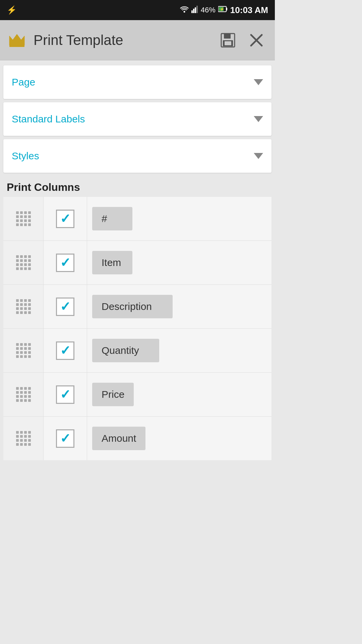 This screenshot has width=362, height=644. What do you see at coordinates (137, 263) in the screenshot?
I see `column-row-item: ✓ Item` at bounding box center [137, 263].